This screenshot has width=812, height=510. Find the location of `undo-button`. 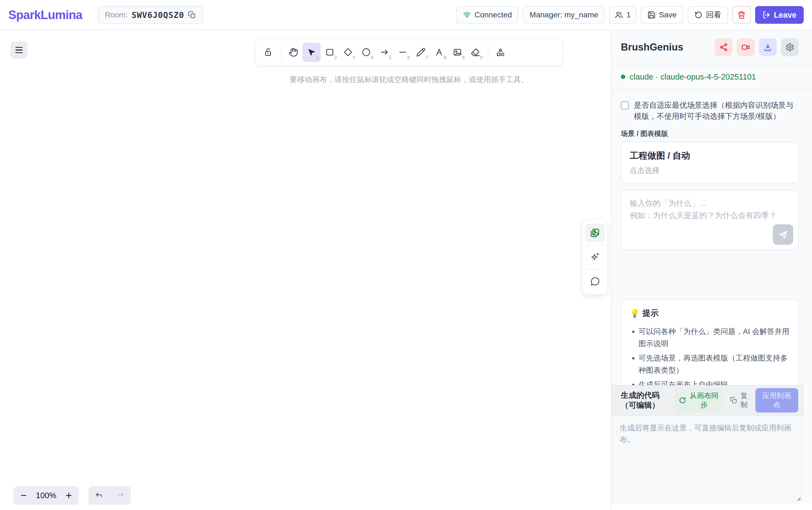

undo-button is located at coordinates (99, 495).